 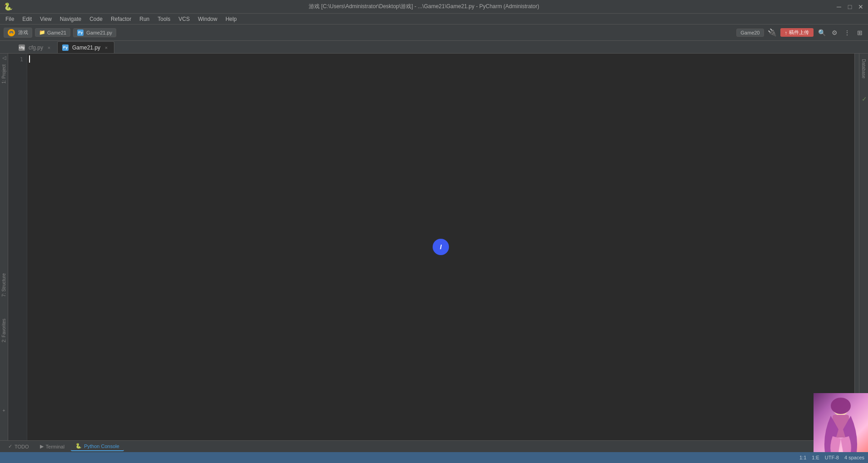 What do you see at coordinates (22, 447) in the screenshot?
I see `todo-label: TODO` at bounding box center [22, 447].